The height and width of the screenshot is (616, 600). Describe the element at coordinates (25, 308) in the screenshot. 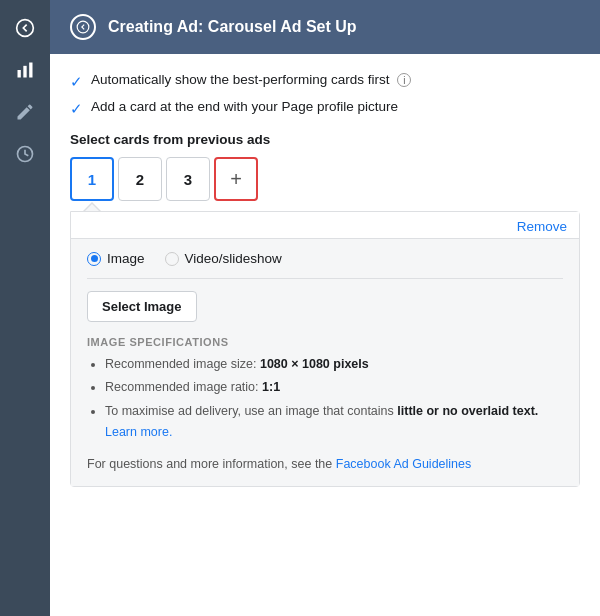

I see `sidebar` at that location.